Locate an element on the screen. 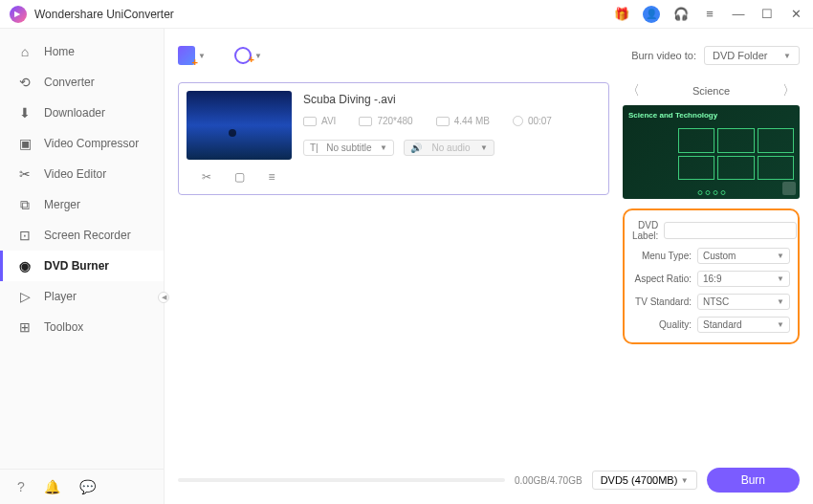 Image resolution: width=813 pixels, height=504 pixels. file-size: 4.44 MB is located at coordinates (472, 121).